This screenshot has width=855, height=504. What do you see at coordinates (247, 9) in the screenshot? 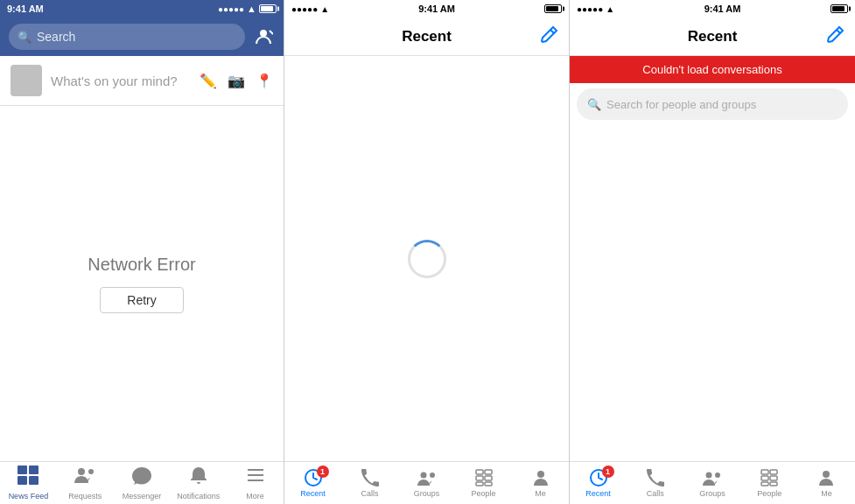
I see `status-icons-1: ●●●●● ▲` at bounding box center [247, 9].